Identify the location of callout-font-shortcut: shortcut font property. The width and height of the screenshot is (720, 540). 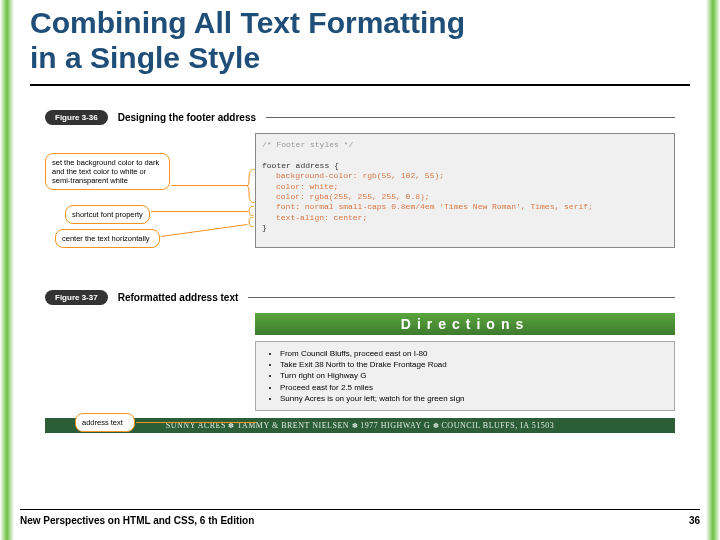
(108, 214).